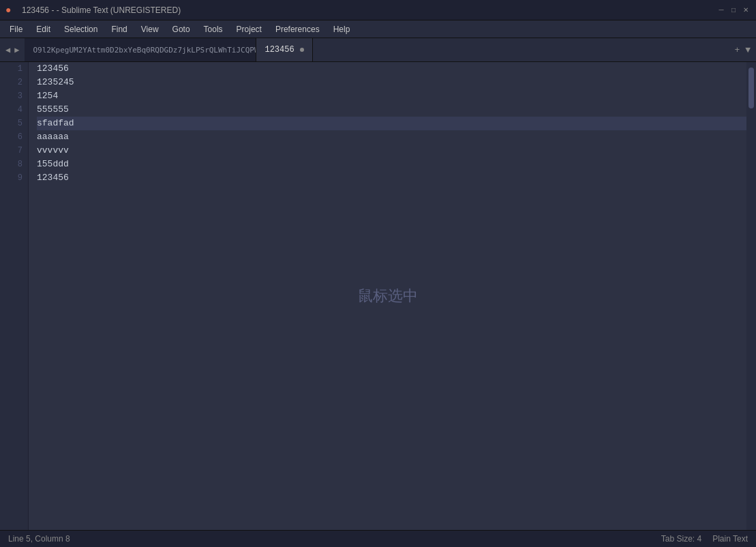 This screenshot has width=756, height=547. I want to click on close-button: ✕, so click(746, 10).